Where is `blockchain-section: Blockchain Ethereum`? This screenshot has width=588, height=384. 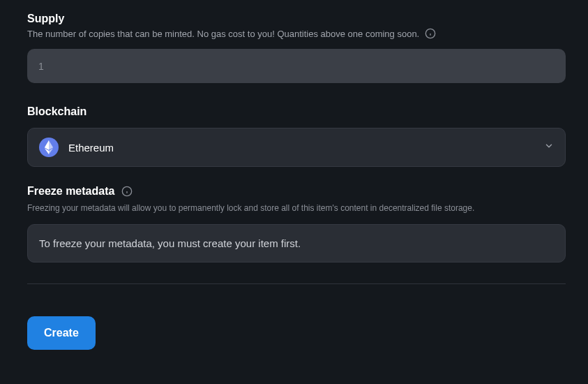 blockchain-section: Blockchain Ethereum is located at coordinates (296, 136).